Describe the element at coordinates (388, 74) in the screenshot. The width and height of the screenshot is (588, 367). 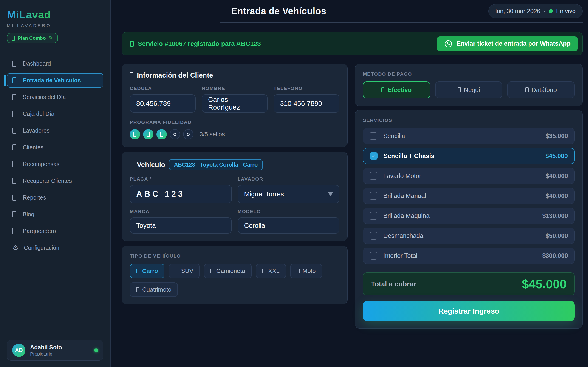
I see `payment-label: MÉTODO DE PAGO` at that location.